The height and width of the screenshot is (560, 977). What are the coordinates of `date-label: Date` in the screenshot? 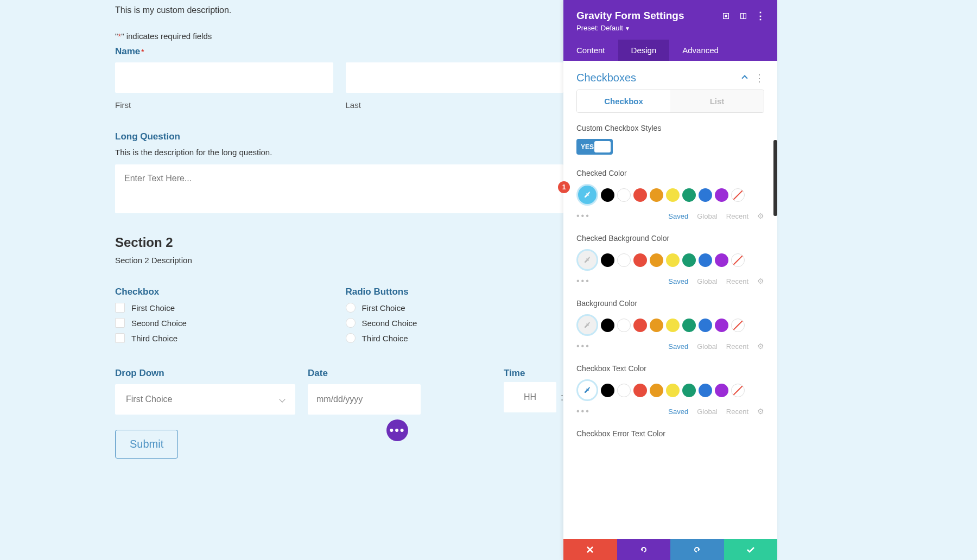 It's located at (364, 373).